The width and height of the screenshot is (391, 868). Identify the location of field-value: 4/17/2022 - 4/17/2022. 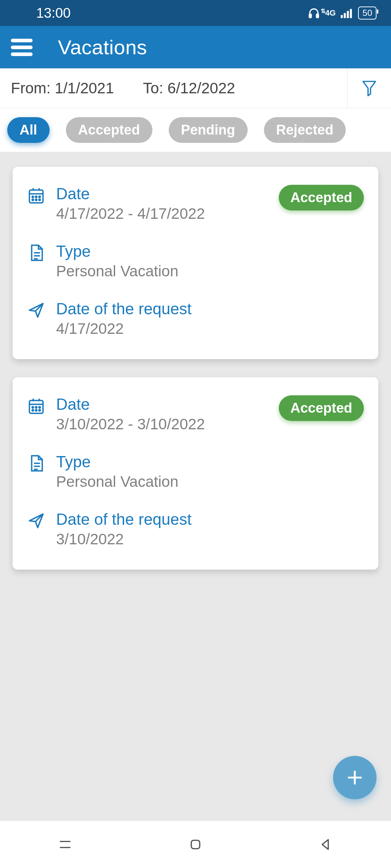
(130, 214).